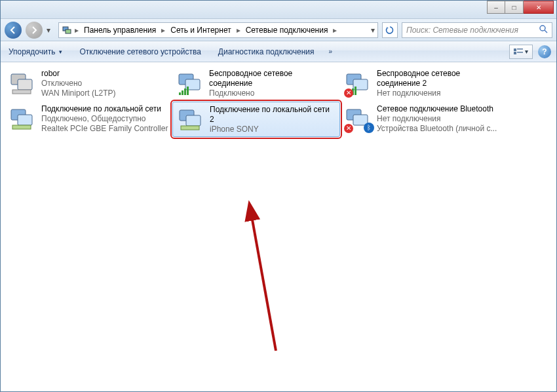 The image size is (557, 392). I want to click on breadcrumb: ▸ Панель управления ▸ Сеть и Интернет ▸ …, so click(218, 30).